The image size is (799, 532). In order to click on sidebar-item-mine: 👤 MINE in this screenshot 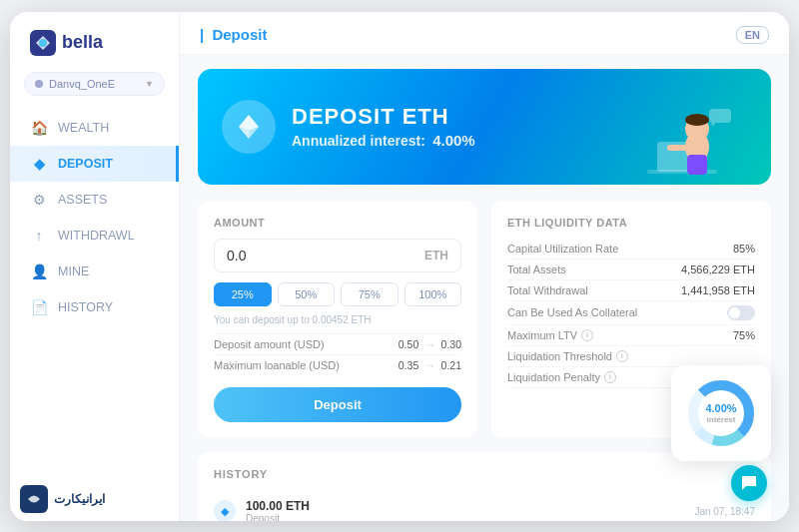, I will do `click(94, 271)`.